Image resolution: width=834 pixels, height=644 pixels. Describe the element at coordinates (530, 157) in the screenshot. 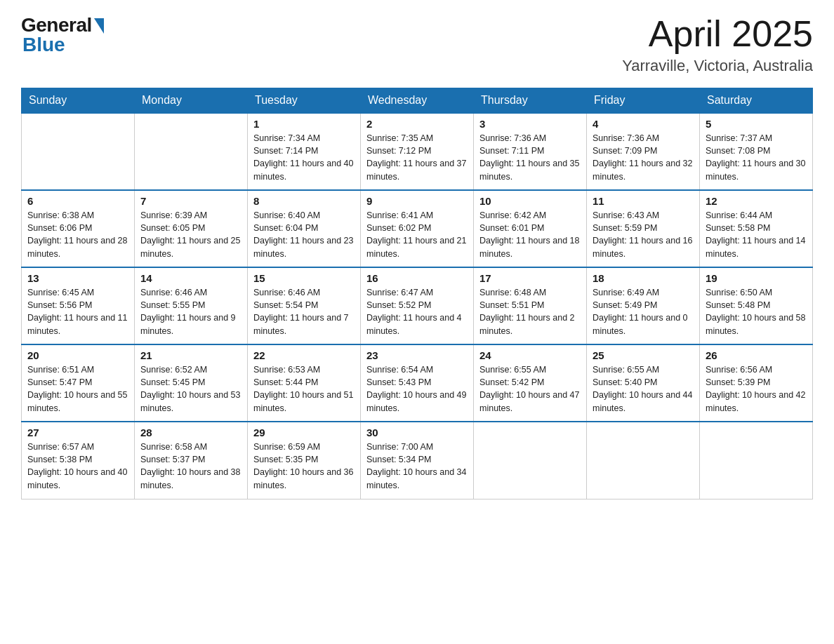

I see `day-info: Sunrise: 7:36 AM Sunset: 7:11 PM Dayligh…` at that location.